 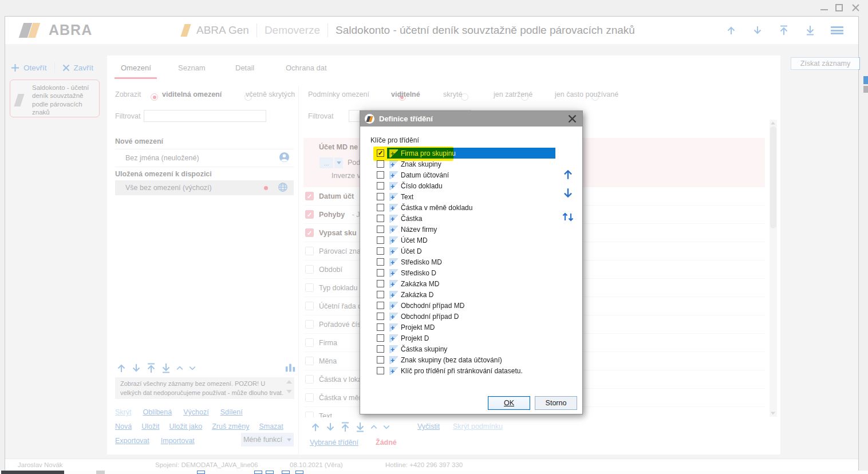 I want to click on sort-item-row: Obchodní případ D, so click(x=463, y=316).